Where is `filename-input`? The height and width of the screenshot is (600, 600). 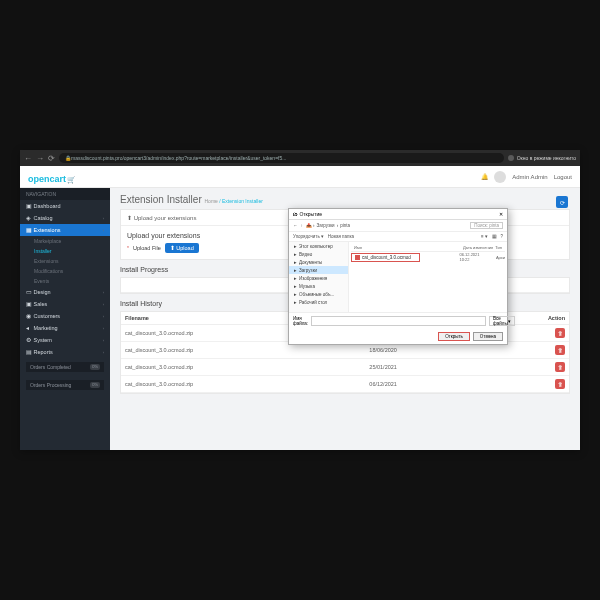
filename-input is located at coordinates (398, 321).